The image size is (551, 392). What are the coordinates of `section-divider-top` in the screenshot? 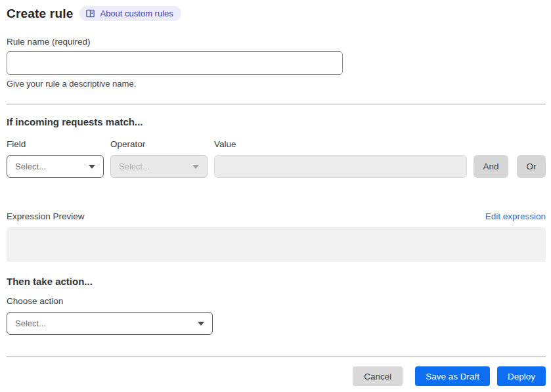 It's located at (276, 104).